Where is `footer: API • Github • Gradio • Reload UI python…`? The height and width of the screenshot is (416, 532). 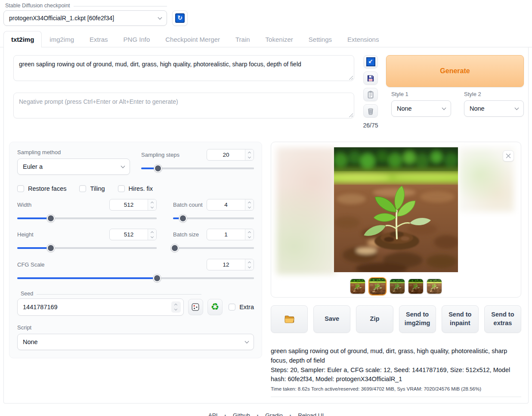
footer: API • Github • Gradio • Reload UI python… is located at coordinates (266, 414).